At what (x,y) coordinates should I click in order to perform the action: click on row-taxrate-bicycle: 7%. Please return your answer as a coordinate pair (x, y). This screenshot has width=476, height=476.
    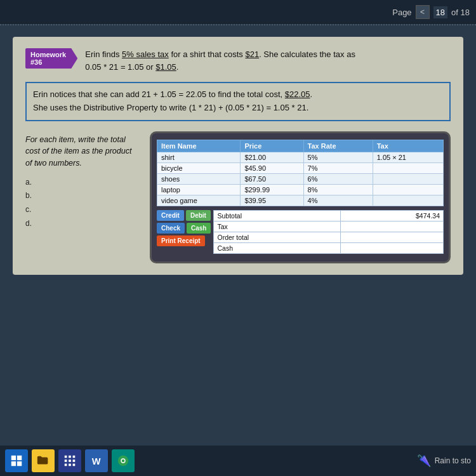
    Looking at the image, I should click on (338, 168).